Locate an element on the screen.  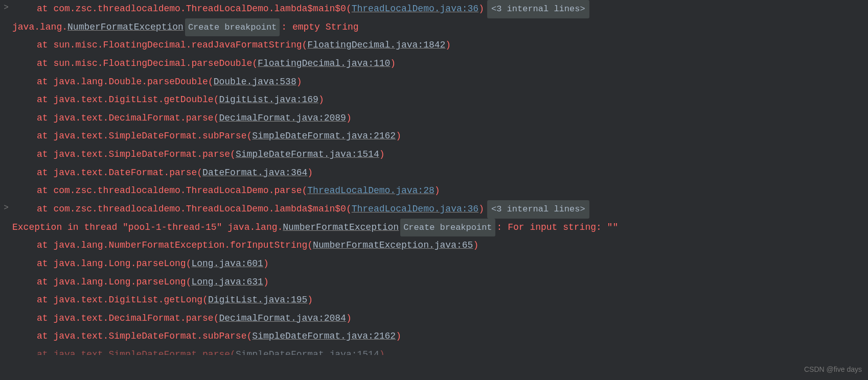
exception-message: : empty String is located at coordinates (320, 27).